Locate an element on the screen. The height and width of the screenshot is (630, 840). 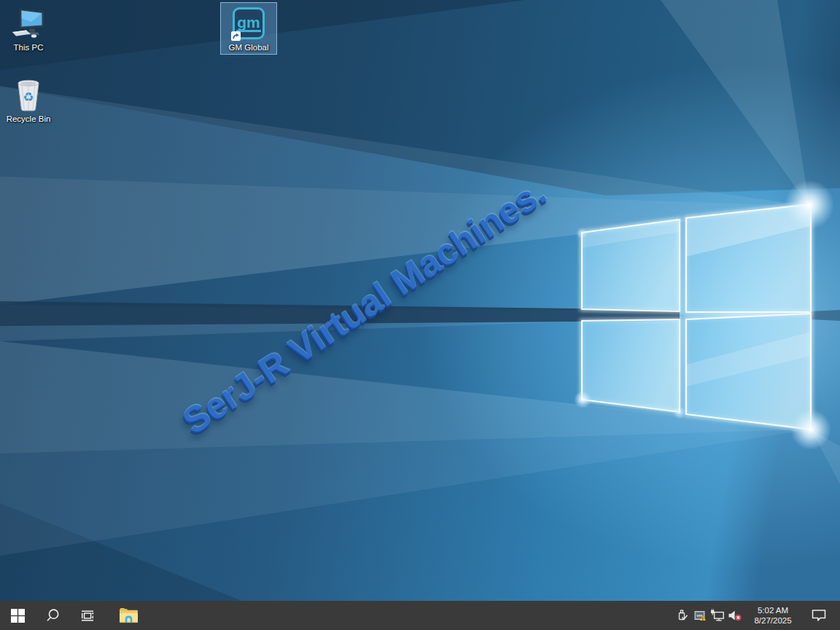
taskbar: vm is located at coordinates (420, 615).